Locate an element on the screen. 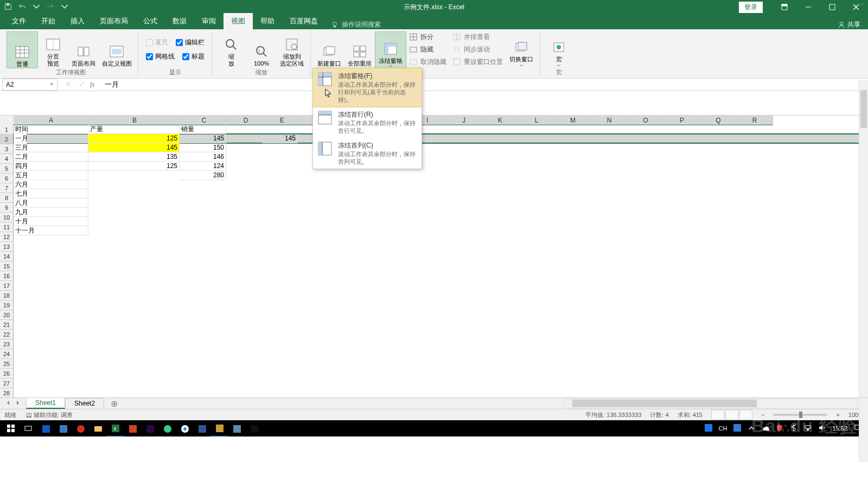  cell-B4: 135 is located at coordinates (134, 157).